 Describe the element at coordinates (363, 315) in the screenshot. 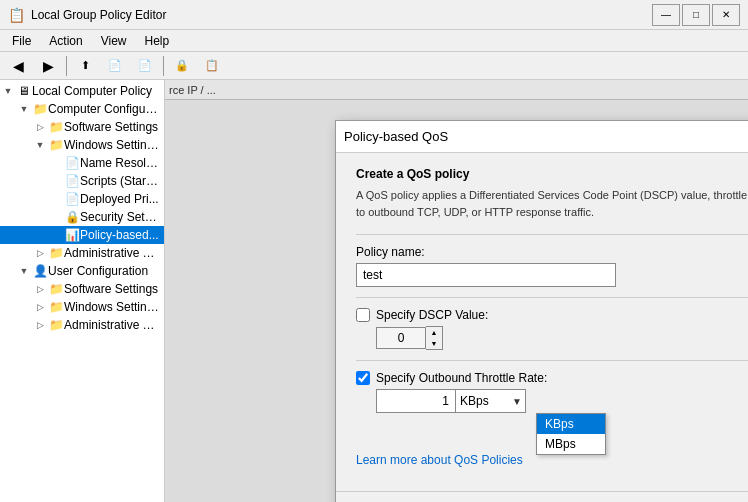

I see `dscp-checkbox` at that location.